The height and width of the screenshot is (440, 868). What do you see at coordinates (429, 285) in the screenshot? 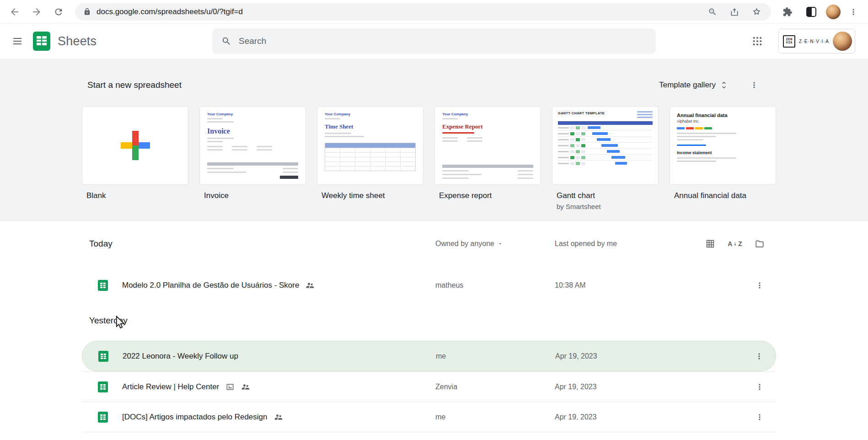
I see `file-row: Modelo 2.0 Planilha de Gestão de Usuário…` at bounding box center [429, 285].